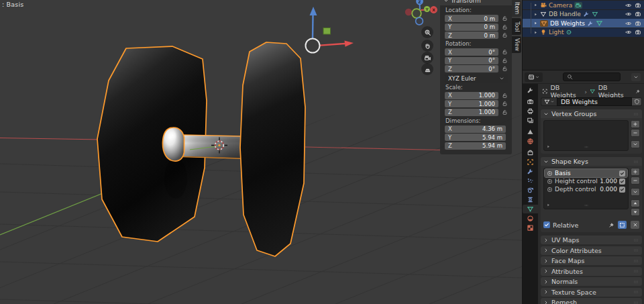 This screenshot has height=304, width=644. What do you see at coordinates (586, 189) in the screenshot?
I see `shape-key-row-depth-control: Depth control 0.000` at bounding box center [586, 189].